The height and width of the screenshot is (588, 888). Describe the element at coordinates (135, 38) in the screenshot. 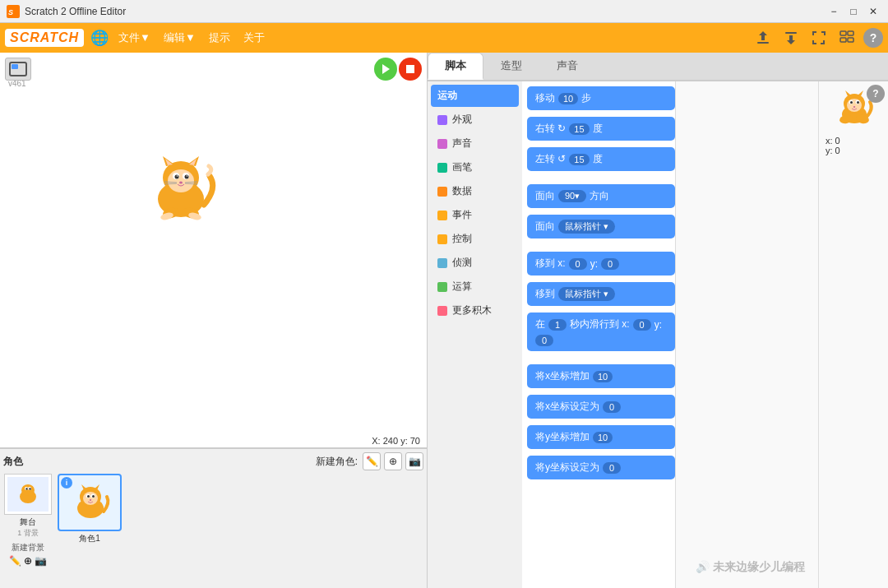

I see `file-menu: 文件▼` at that location.